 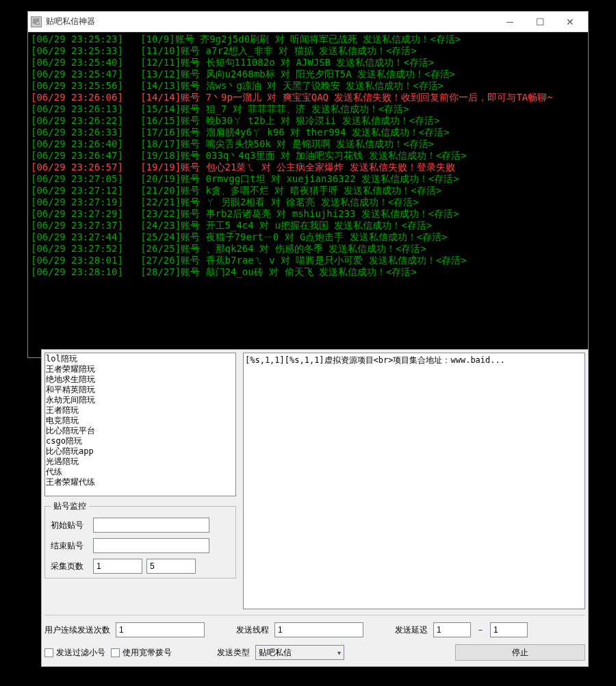 What do you see at coordinates (36, 22) in the screenshot?
I see `app-icon: 吧` at bounding box center [36, 22].